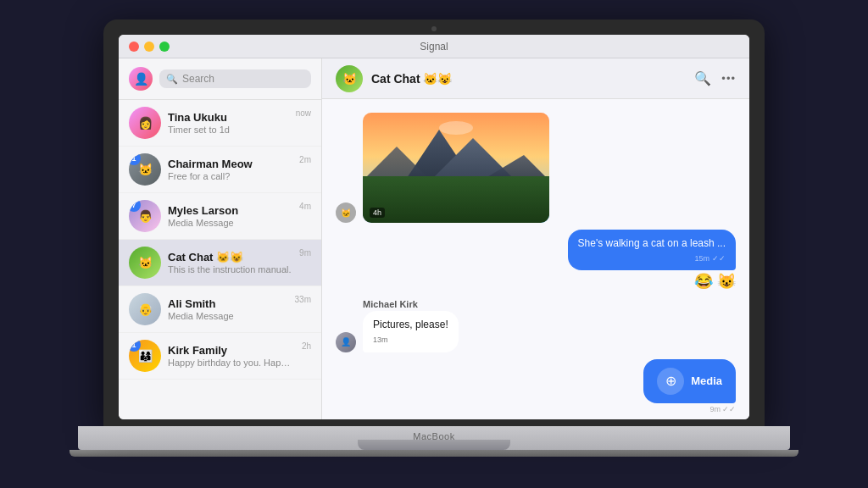  I want to click on bubble-outgoing-text: She's walking a cat on a leash ... 15m ✓…, so click(652, 250).